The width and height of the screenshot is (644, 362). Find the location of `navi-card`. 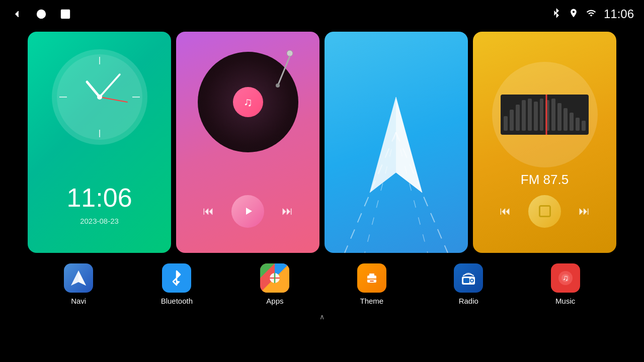

navi-card is located at coordinates (396, 142).